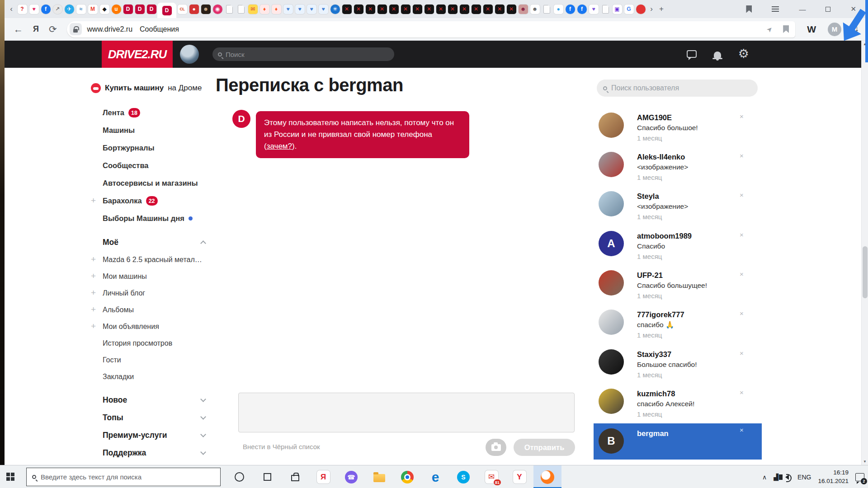 The height and width of the screenshot is (488, 868). What do you see at coordinates (680, 209) in the screenshot?
I see `contact-row: Steyla<изображение>1 месяц×` at bounding box center [680, 209].